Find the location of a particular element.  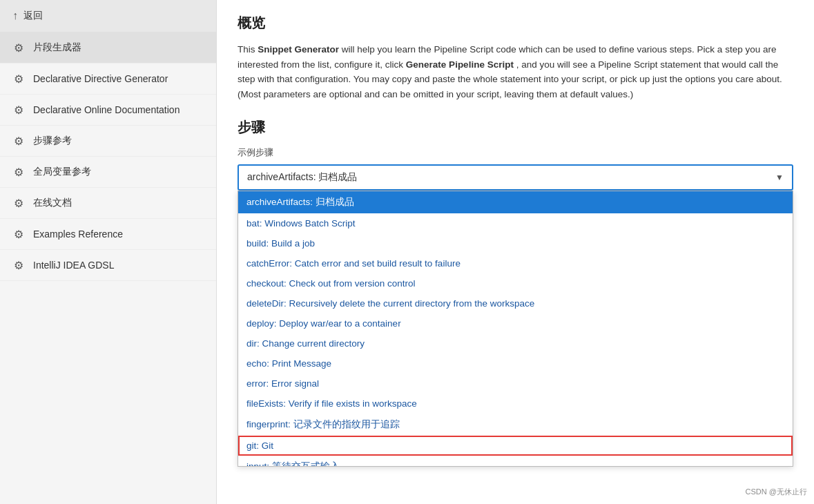

dropdown-arrow-icon: ▼ is located at coordinates (779, 177).